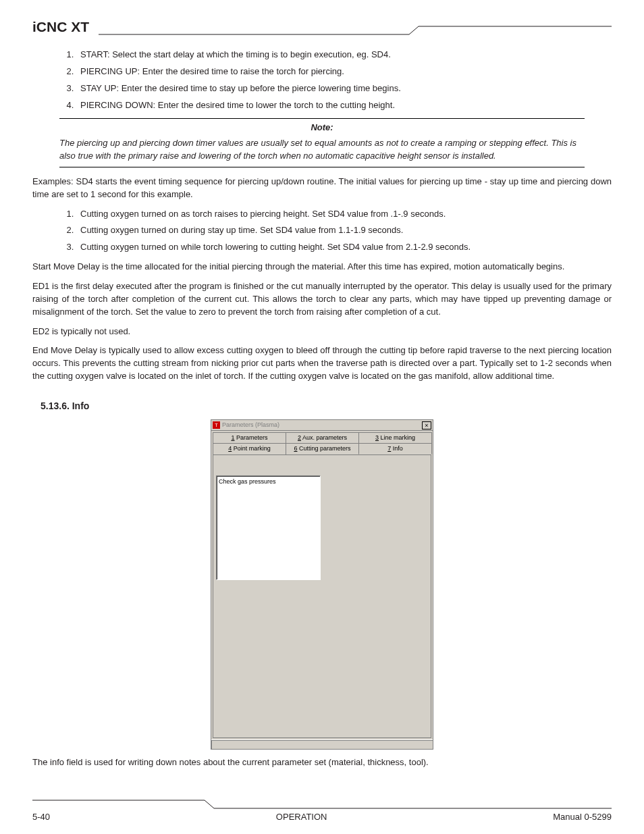 Image resolution: width=644 pixels, height=834 pixels. I want to click on ordered-list-b: Cutting oxygen turned on as torch raises…, so click(322, 231).